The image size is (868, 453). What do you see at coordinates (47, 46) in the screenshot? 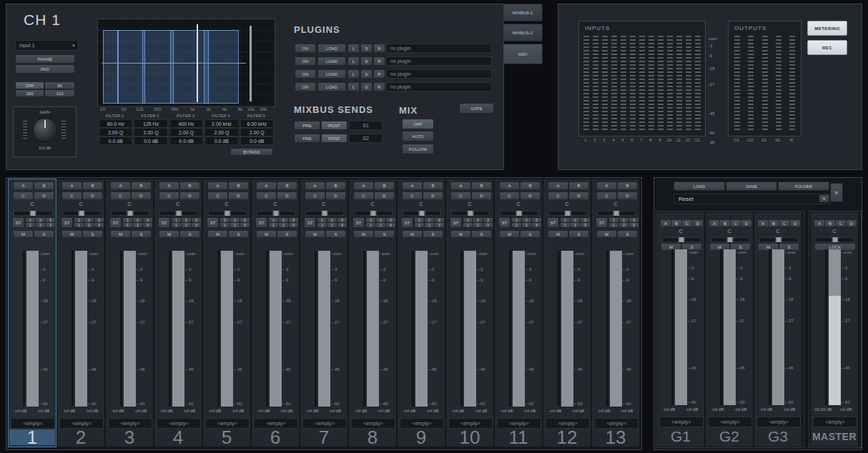
I see `input-select: Input 1 ▼` at bounding box center [47, 46].